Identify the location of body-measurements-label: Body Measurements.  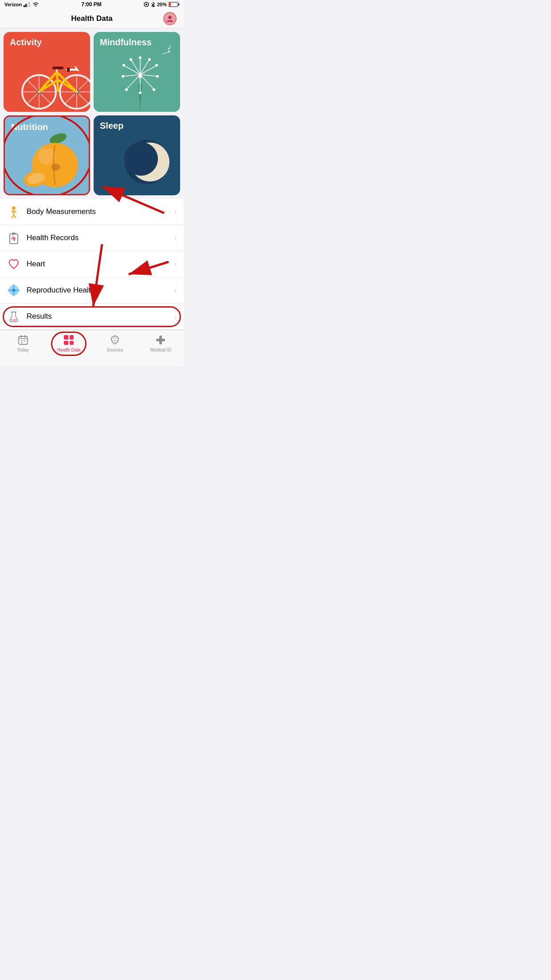
(100, 212).